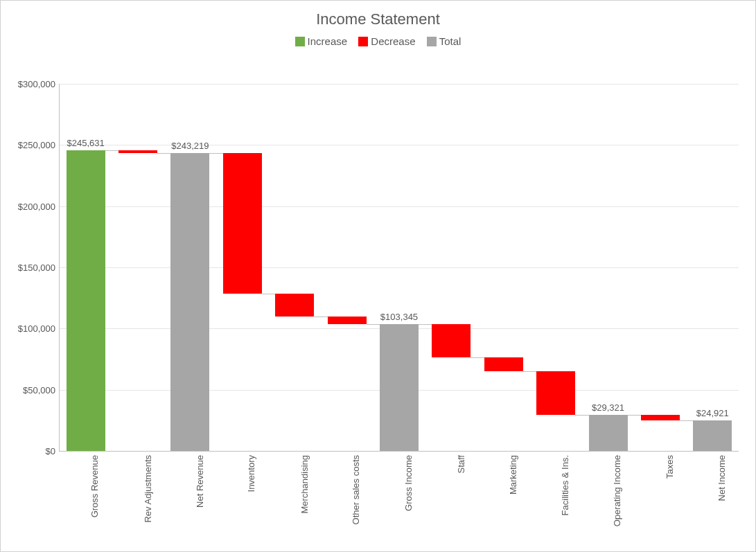 This screenshot has width=756, height=552. I want to click on y-tick-label: $0, so click(51, 452).